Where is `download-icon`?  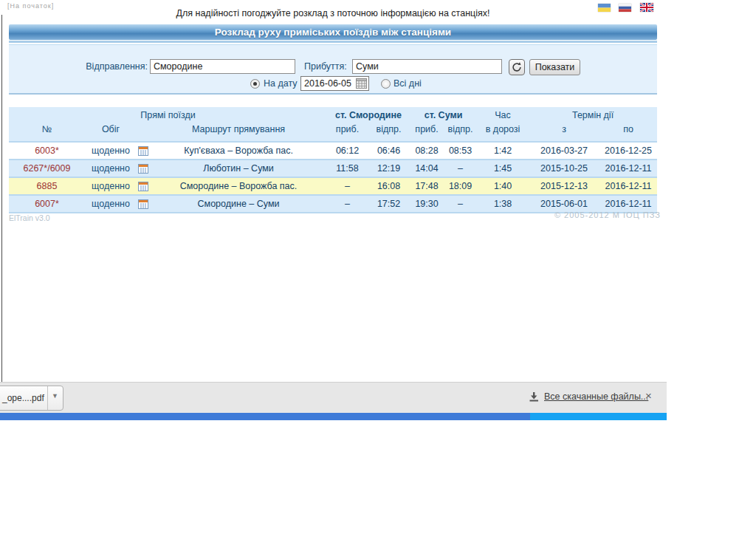 download-icon is located at coordinates (534, 397).